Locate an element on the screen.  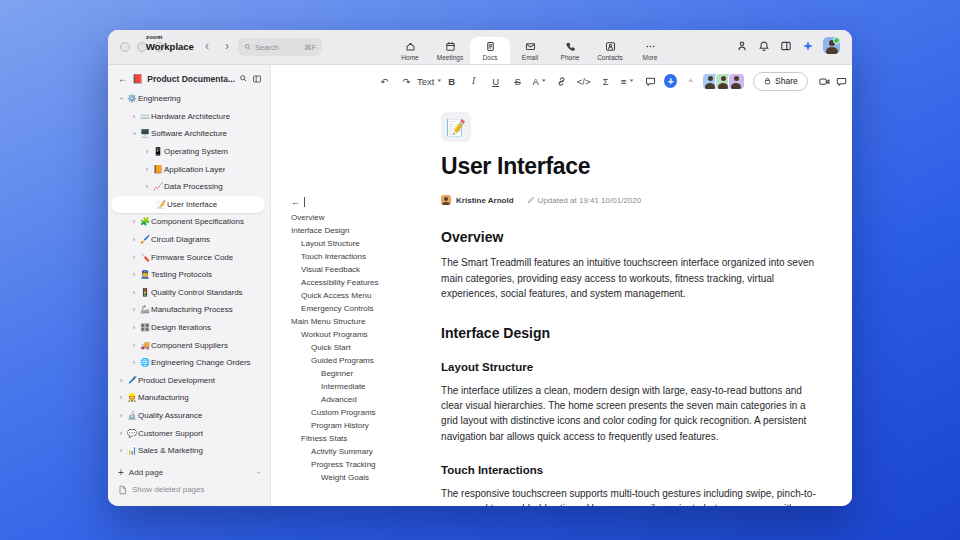
outline-item-quick-access-menu: Quick Access Menu is located at coordinates (365, 296).